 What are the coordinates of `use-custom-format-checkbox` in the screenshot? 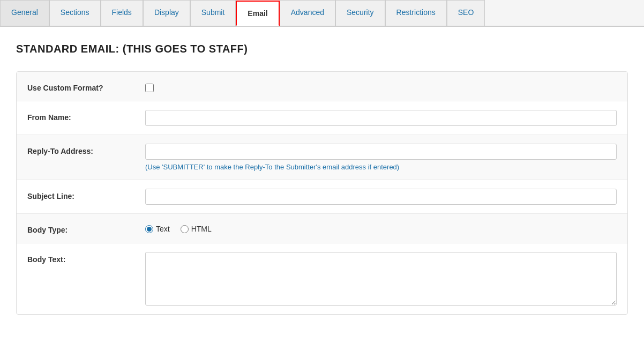 It's located at (149, 88).